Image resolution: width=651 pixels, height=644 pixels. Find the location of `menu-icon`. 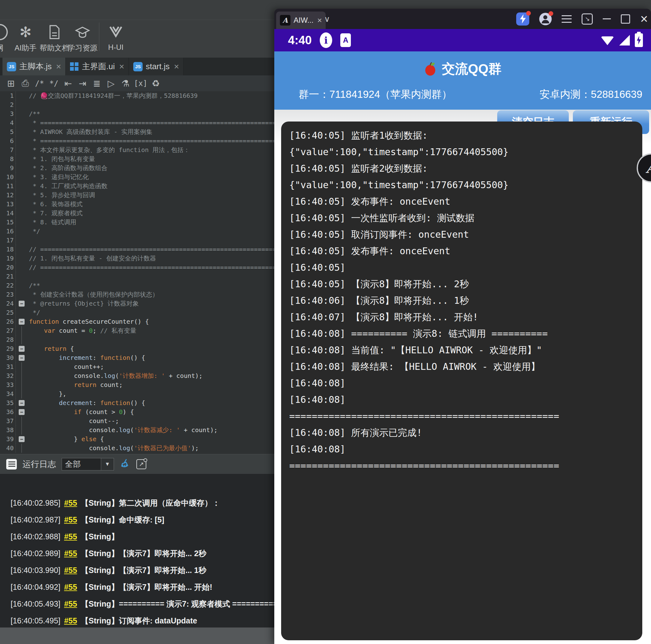

menu-icon is located at coordinates (567, 19).